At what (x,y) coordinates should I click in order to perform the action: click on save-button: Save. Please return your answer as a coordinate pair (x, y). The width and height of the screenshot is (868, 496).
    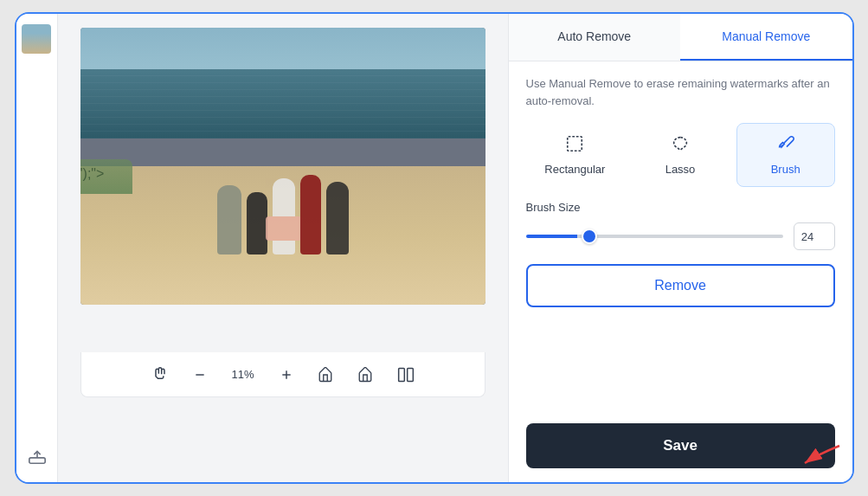
    Looking at the image, I should click on (680, 446).